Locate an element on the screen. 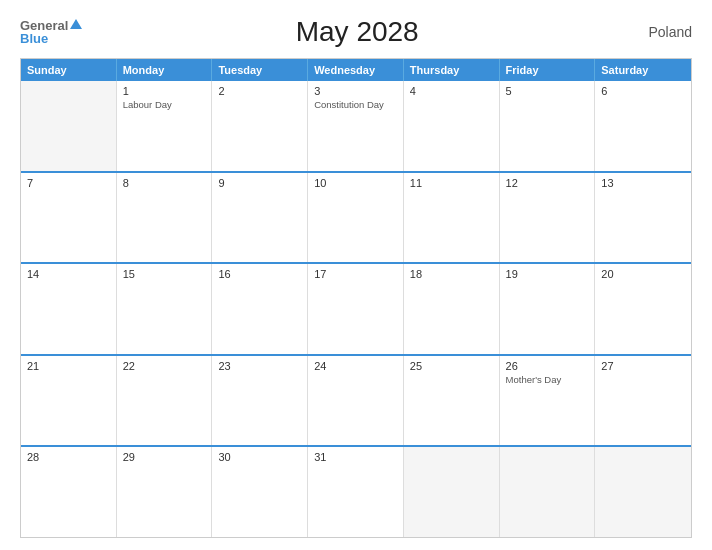  calendar-title: May 2028 is located at coordinates (357, 32).